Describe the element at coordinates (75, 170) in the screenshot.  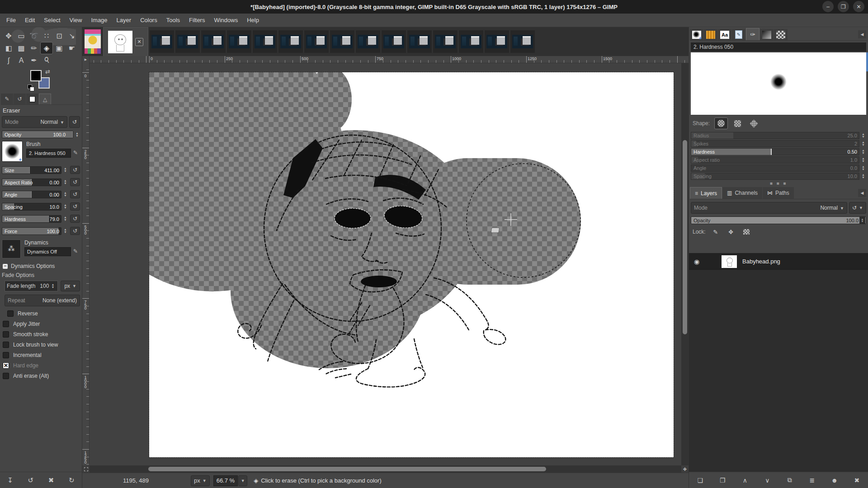
I see `size-reset-button: ↺` at that location.